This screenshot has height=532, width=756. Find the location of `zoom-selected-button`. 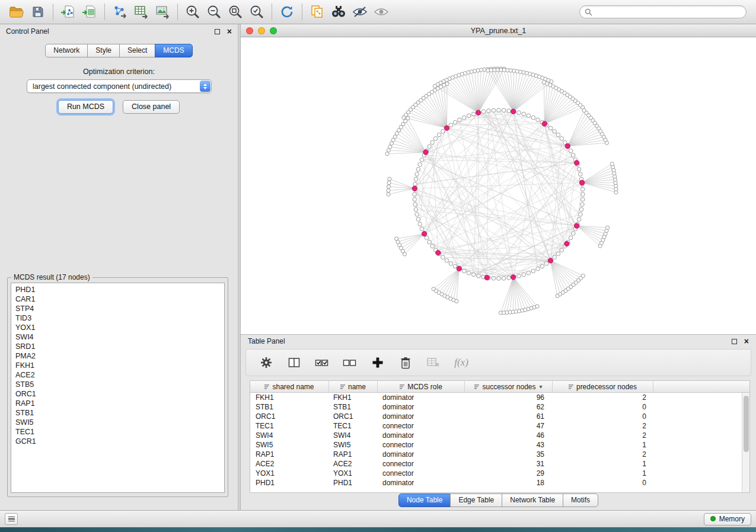

zoom-selected-button is located at coordinates (257, 12).